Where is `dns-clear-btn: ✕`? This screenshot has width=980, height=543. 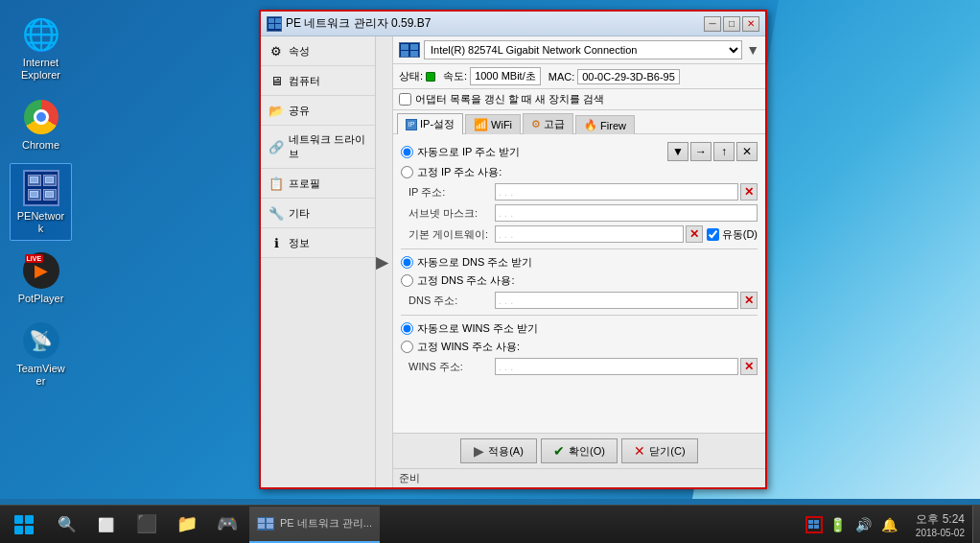
dns-clear-btn: ✕ is located at coordinates (749, 300).